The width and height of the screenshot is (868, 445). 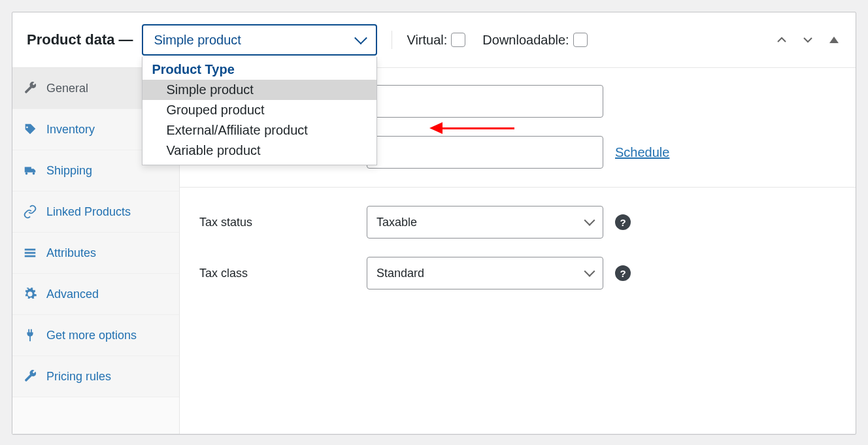 What do you see at coordinates (30, 129) in the screenshot?
I see `tag-icon` at bounding box center [30, 129].